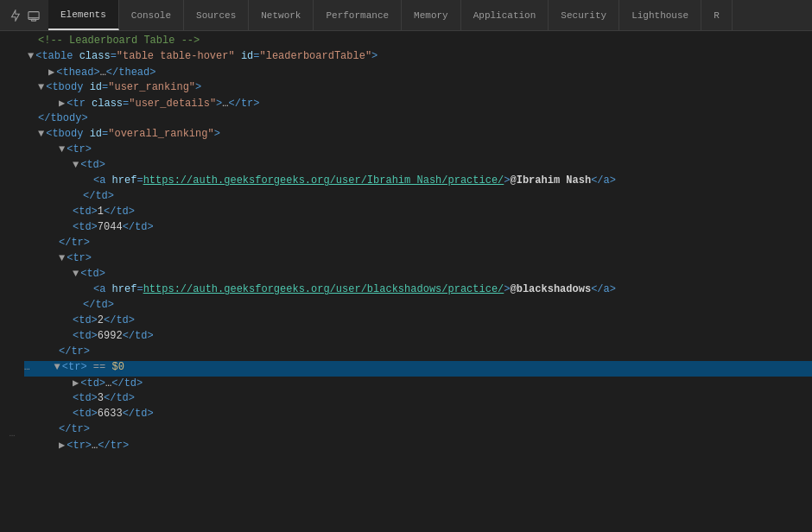 The image size is (812, 532). What do you see at coordinates (418, 42) in the screenshot?
I see `code-line-comment: <!-- Leaderboard Table -->` at bounding box center [418, 42].